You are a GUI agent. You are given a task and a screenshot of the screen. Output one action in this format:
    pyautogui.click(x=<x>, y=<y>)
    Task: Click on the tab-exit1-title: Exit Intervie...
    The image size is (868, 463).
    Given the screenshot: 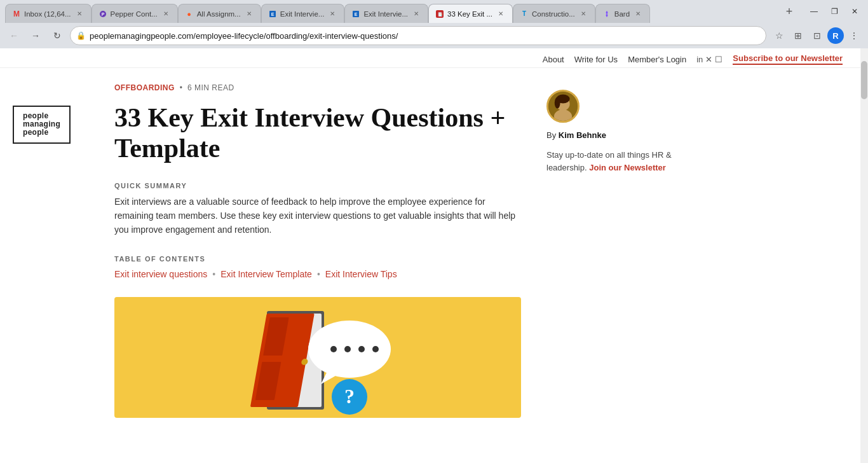 What is the action you would take?
    pyautogui.click(x=302, y=14)
    